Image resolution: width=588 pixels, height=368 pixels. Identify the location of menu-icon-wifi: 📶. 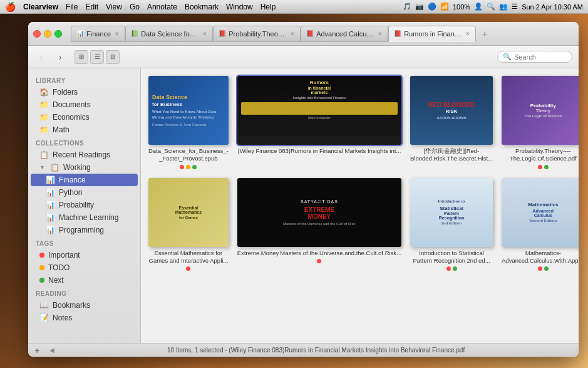
(445, 6).